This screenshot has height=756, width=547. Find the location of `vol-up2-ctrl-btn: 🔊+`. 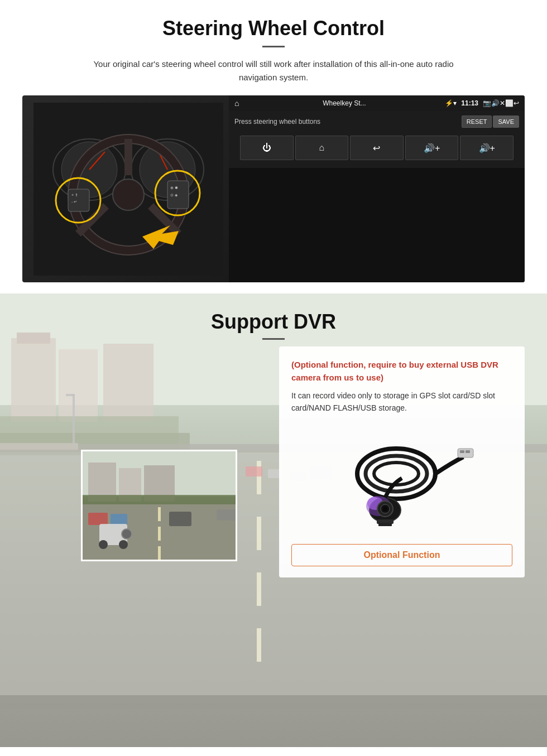

vol-up2-ctrl-btn: 🔊+ is located at coordinates (487, 148).